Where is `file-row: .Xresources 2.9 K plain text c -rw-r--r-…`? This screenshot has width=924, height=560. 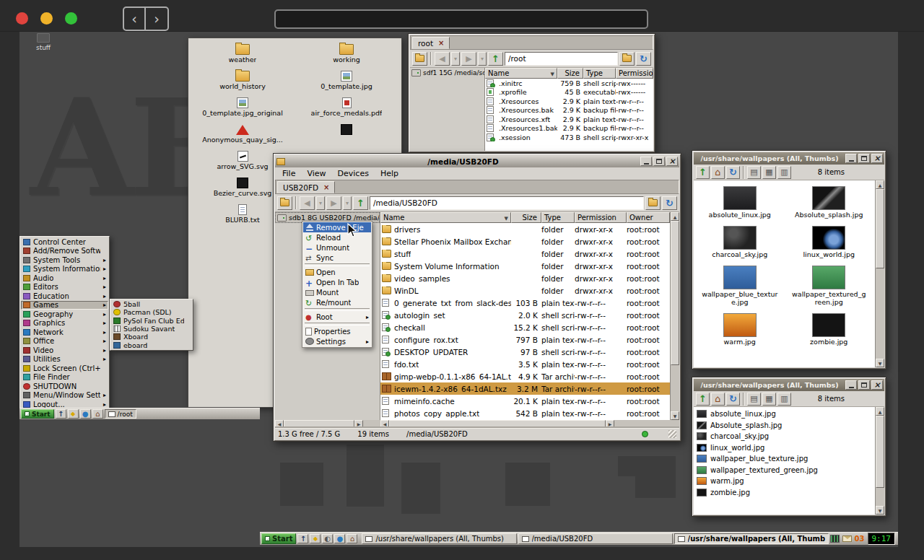 file-row: .Xresources 2.9 K plain text c -rw-r--r-… is located at coordinates (569, 101).